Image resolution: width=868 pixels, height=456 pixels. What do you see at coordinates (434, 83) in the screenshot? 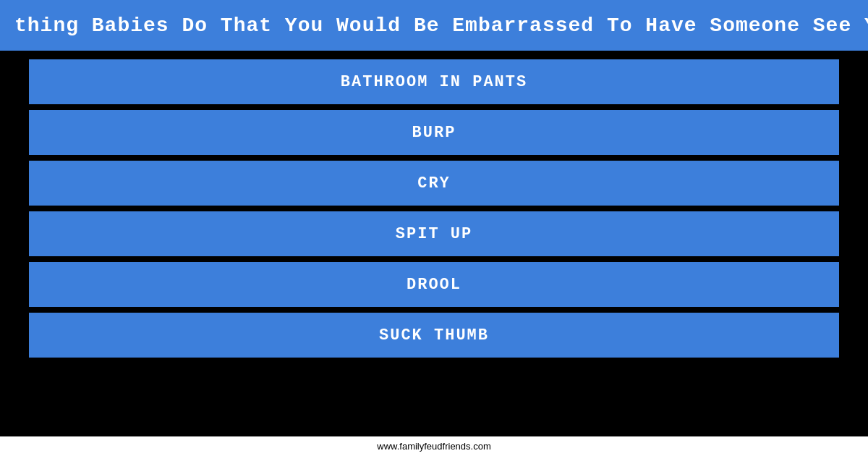
I see `answer-text-1: BATHROOM IN PANTS` at bounding box center [434, 83].